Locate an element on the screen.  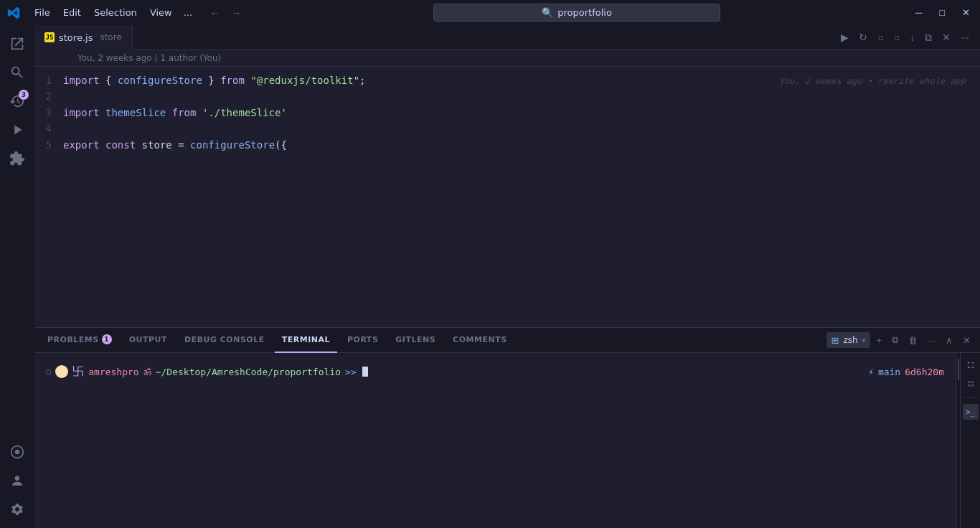
tab-debug-console: DEBUG CONSOLE is located at coordinates (225, 340).